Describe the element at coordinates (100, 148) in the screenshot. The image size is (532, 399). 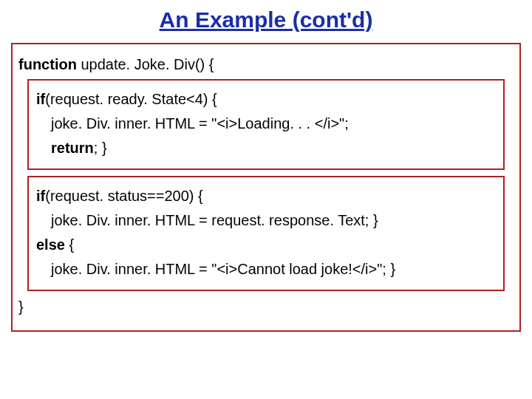
I see `code-text: ; }` at that location.